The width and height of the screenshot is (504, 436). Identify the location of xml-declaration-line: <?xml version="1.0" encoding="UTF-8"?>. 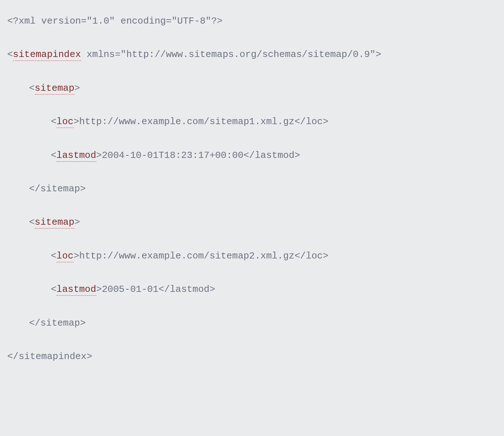
(252, 21).